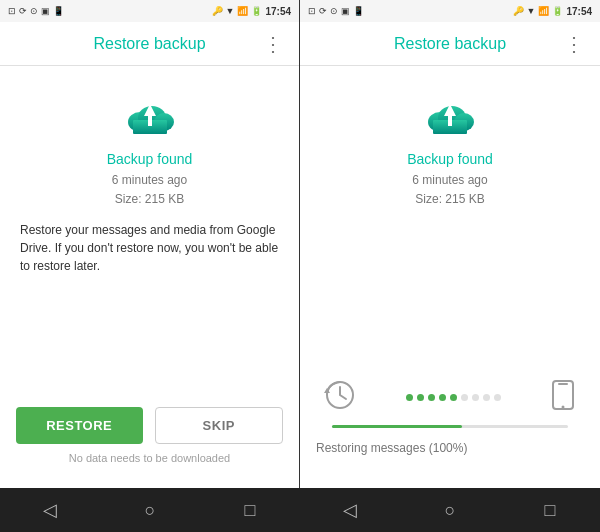 Image resolution: width=600 pixels, height=532 pixels. I want to click on progress-bar-fill, so click(397, 426).